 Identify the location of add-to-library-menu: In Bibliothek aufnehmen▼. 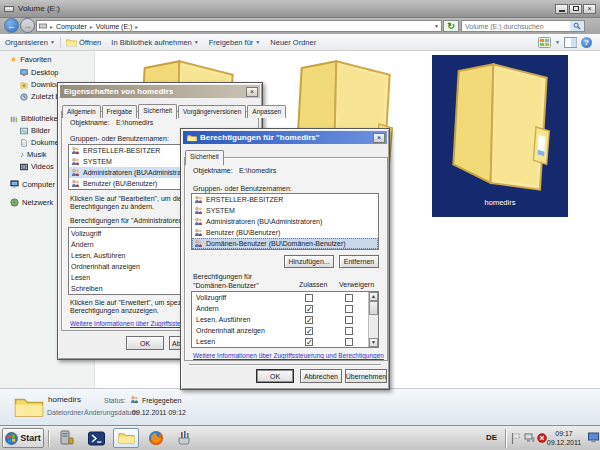
(154, 42).